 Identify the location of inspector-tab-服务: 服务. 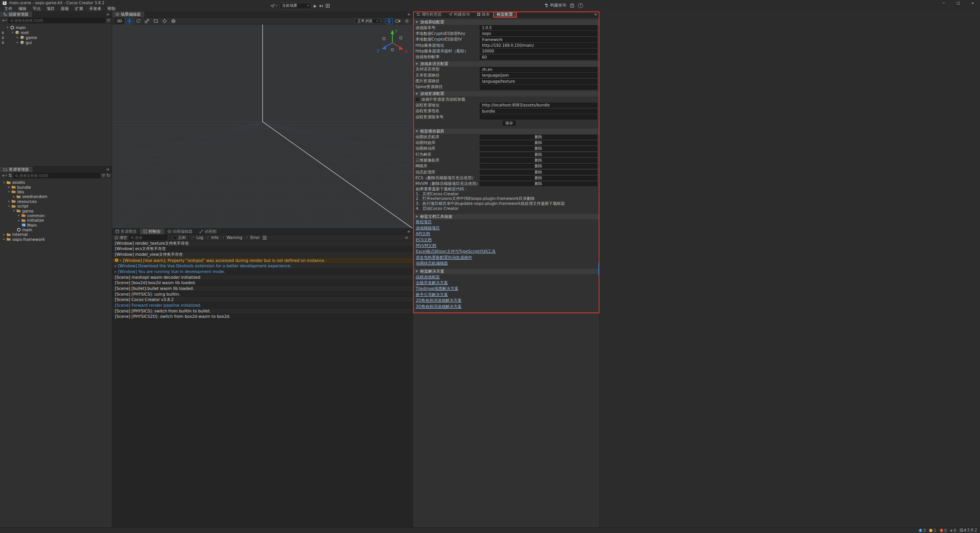
(483, 15).